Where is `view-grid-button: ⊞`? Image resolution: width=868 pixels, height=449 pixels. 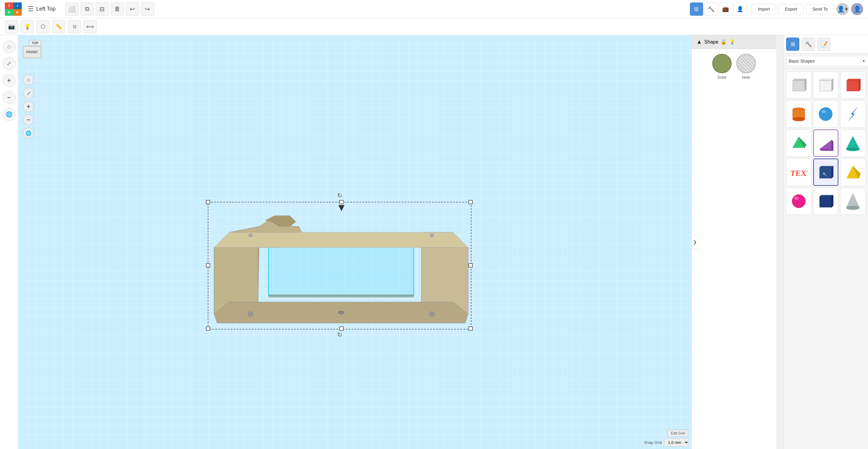
view-grid-button: ⊞ is located at coordinates (696, 9).